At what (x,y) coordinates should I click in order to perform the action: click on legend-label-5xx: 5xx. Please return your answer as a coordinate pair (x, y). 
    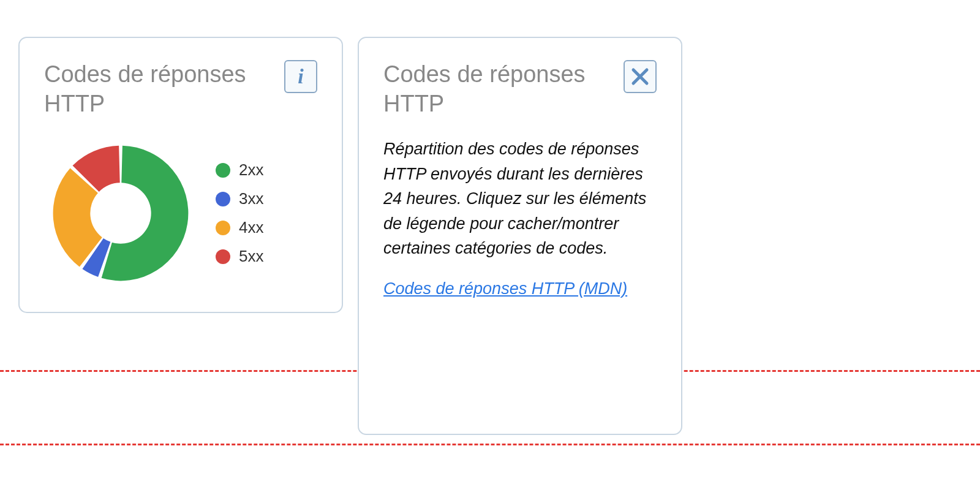
    Looking at the image, I should click on (251, 256).